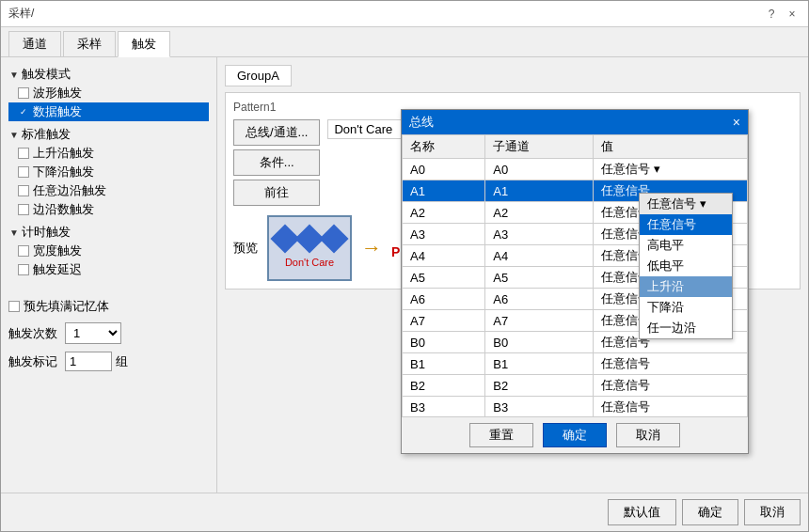 The image size is (809, 532). What do you see at coordinates (109, 153) in the screenshot?
I see `rising-edge-item: 上升沿触发` at bounding box center [109, 153].